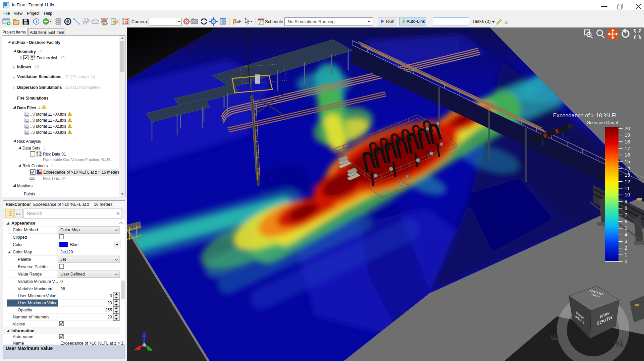 This screenshot has height=362, width=644. What do you see at coordinates (18, 204) in the screenshot?
I see `svg-text: RiskContour` at bounding box center [18, 204].